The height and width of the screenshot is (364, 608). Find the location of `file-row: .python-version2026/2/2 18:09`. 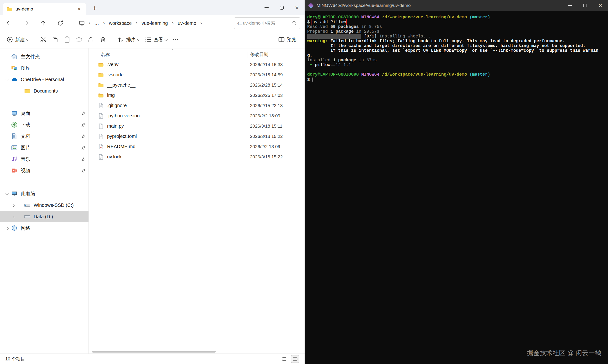

file-row: .python-version2026/2/2 18:09 is located at coordinates (197, 116).